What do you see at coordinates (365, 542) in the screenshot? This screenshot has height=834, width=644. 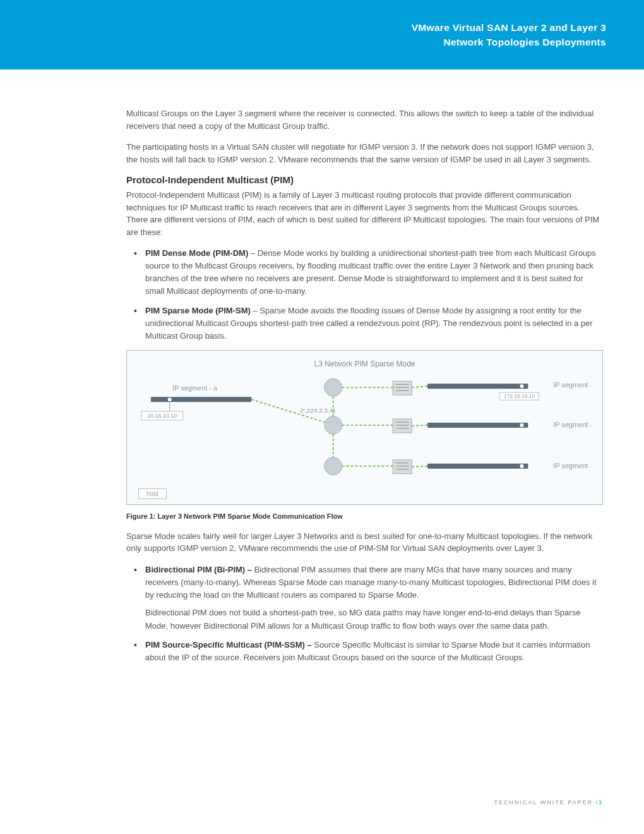 I see `sparse-mode-para: Sparse Mode scales fairly well for large…` at bounding box center [365, 542].